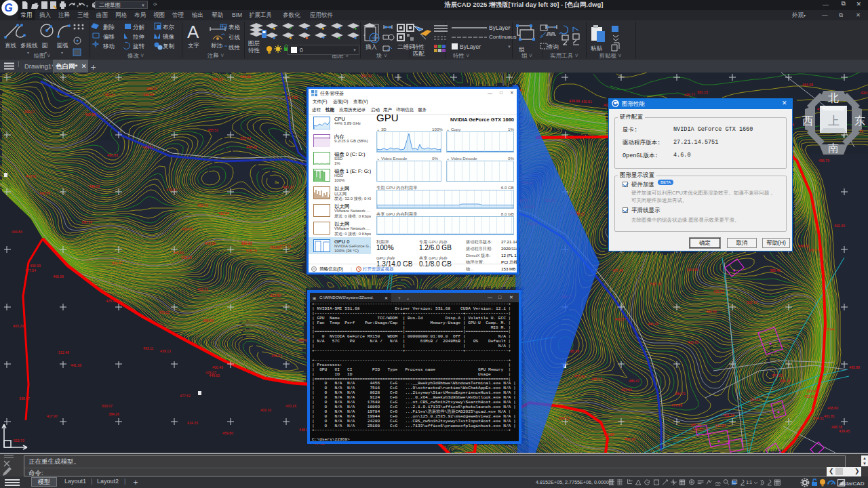  What do you see at coordinates (680, 394) in the screenshot?
I see `svg-text: 384.71` at bounding box center [680, 394].